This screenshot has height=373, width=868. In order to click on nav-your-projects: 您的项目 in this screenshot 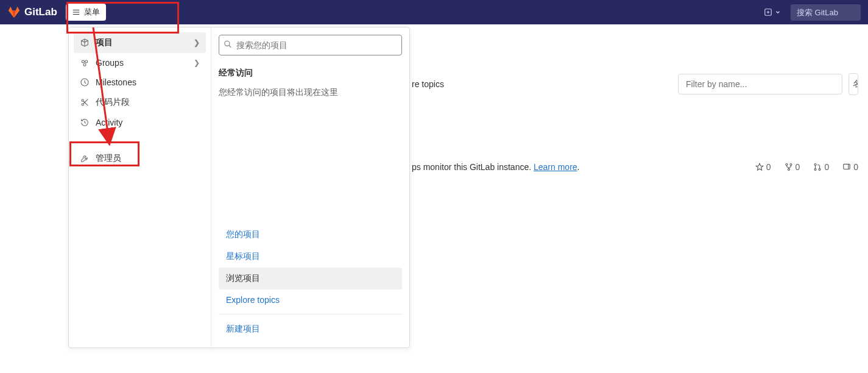, I will do `click(311, 235)`.